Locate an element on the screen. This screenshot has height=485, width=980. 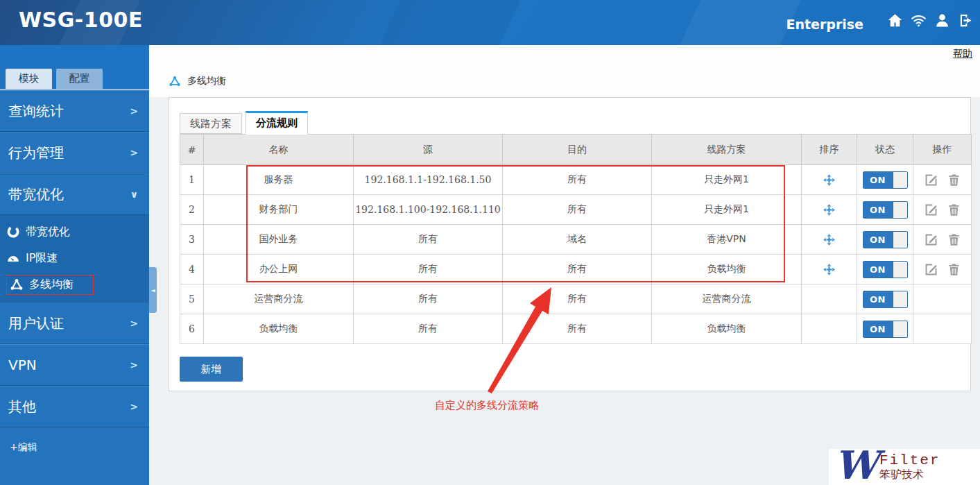
sidebar-item-other: 其他 > is located at coordinates (75, 407).